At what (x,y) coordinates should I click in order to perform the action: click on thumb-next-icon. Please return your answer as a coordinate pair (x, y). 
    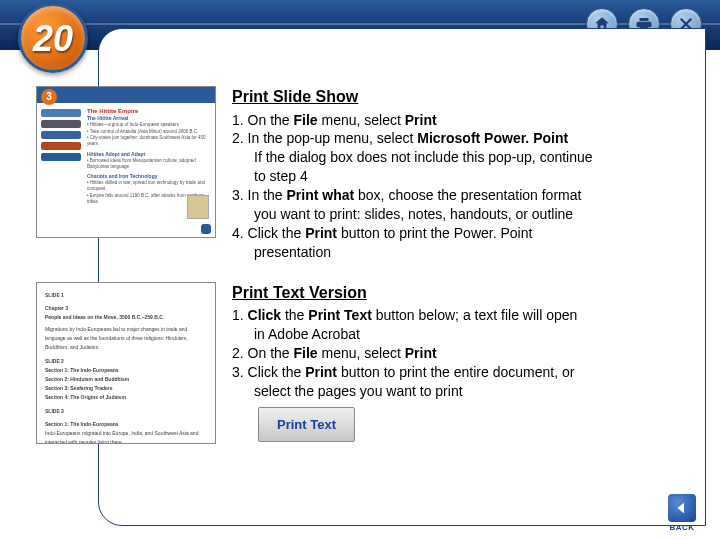
    Looking at the image, I should click on (206, 229).